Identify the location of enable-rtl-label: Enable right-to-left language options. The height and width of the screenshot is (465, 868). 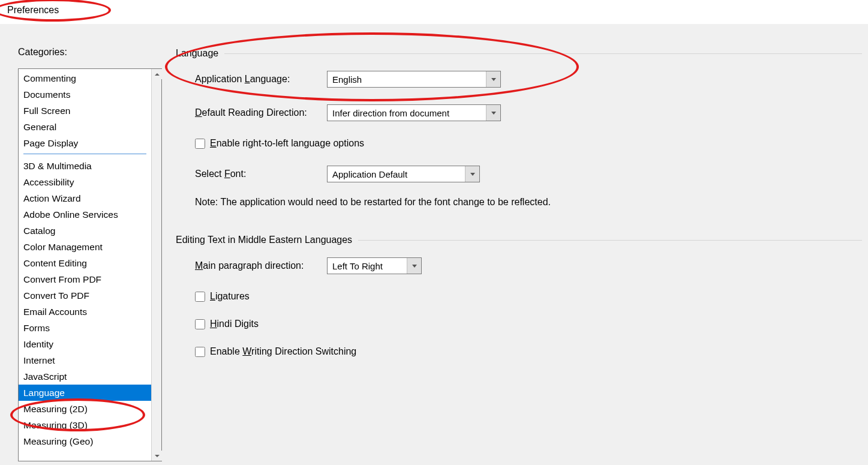
(287, 143).